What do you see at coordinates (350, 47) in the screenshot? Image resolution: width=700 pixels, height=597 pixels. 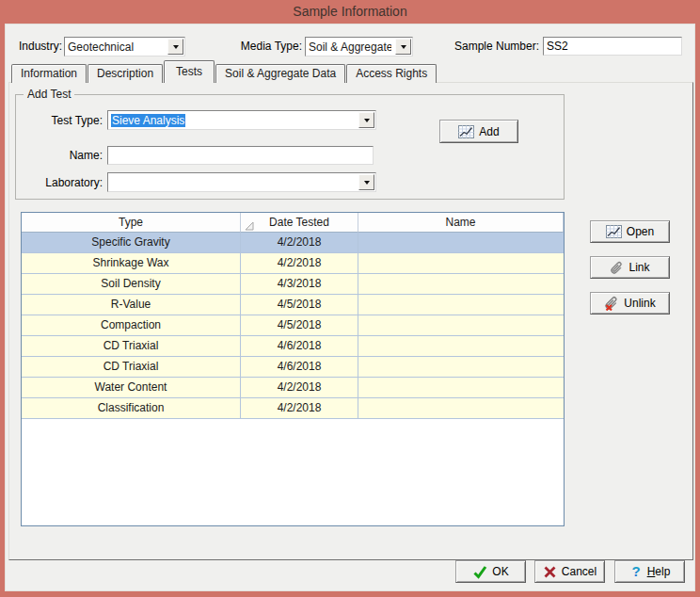 I see `media-type-value: Soil & Aggregates` at bounding box center [350, 47].